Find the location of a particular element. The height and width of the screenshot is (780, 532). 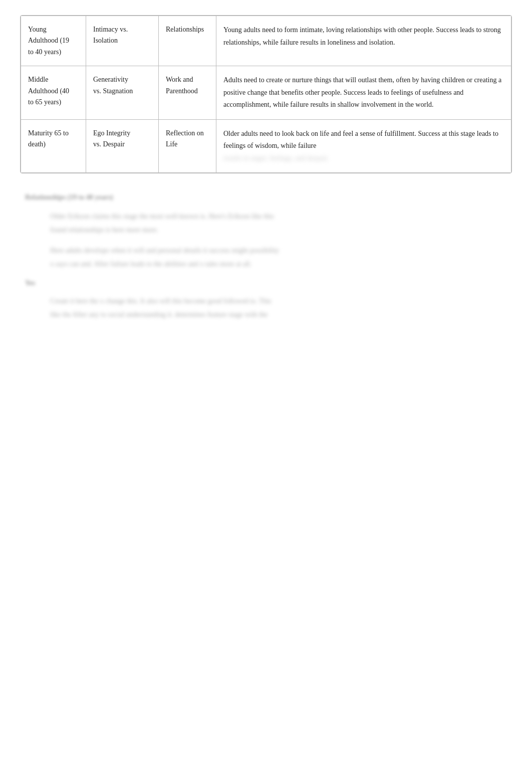

blurred-para-1-line-1: Older Erikson claims this stage the most… is located at coordinates (279, 217).